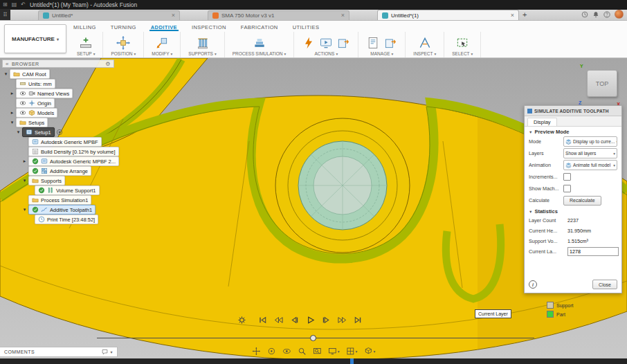 The height and width of the screenshot is (364, 627). What do you see at coordinates (75, 210) in the screenshot?
I see `browser-item-additive-toolpath1: ▾Additive Toolpath1` at bounding box center [75, 210].